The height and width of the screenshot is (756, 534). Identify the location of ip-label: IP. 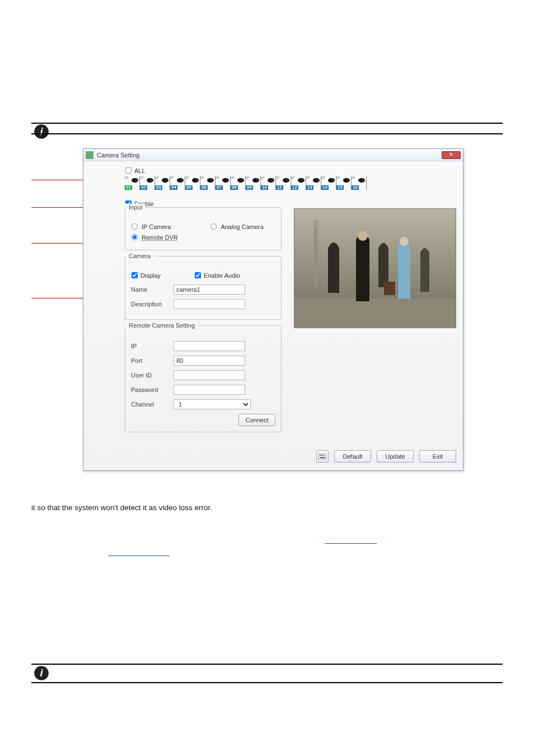
(152, 346).